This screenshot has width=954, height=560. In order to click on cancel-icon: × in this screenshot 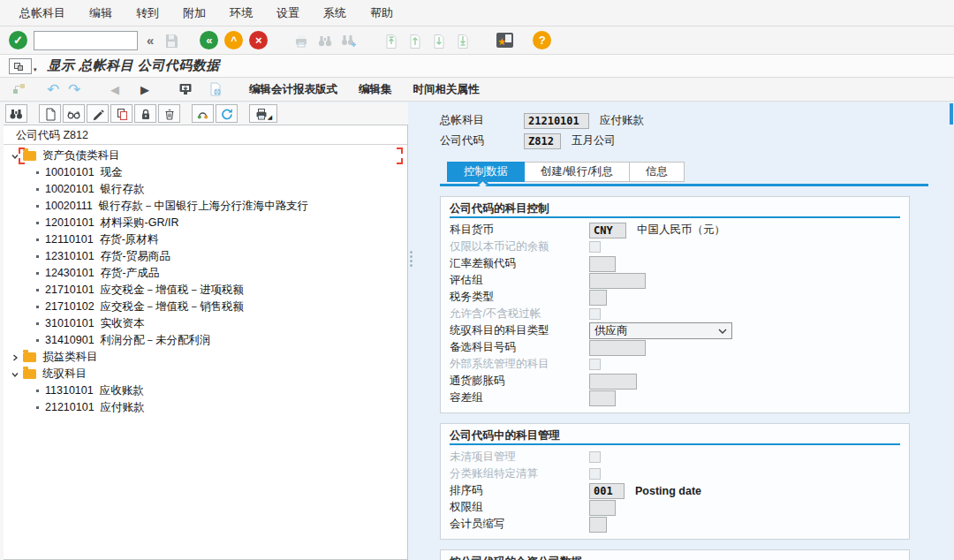, I will do `click(258, 41)`.